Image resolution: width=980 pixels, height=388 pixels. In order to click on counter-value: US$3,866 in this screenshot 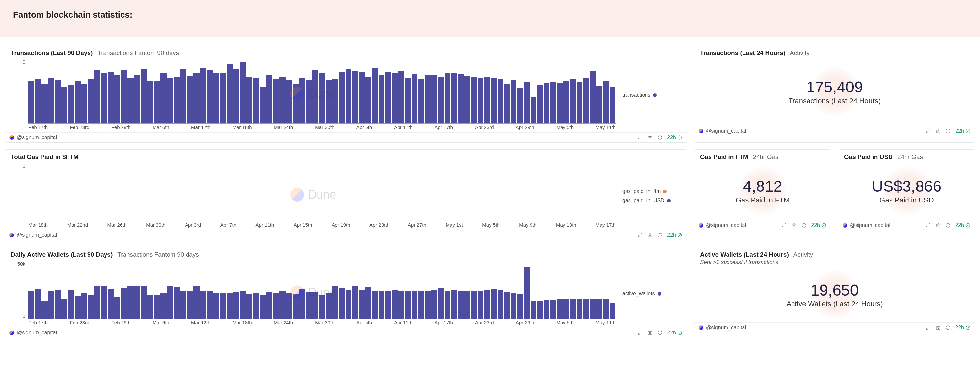, I will do `click(907, 186)`.